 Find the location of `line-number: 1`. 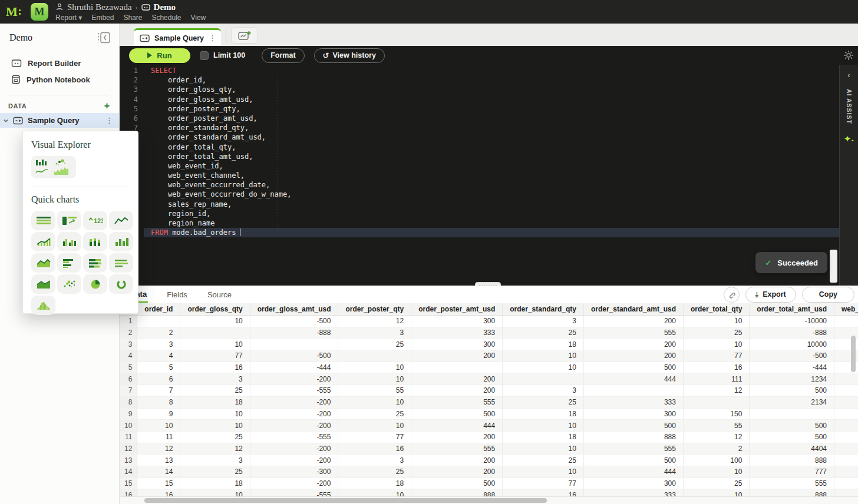

line-number: 1 is located at coordinates (128, 71).